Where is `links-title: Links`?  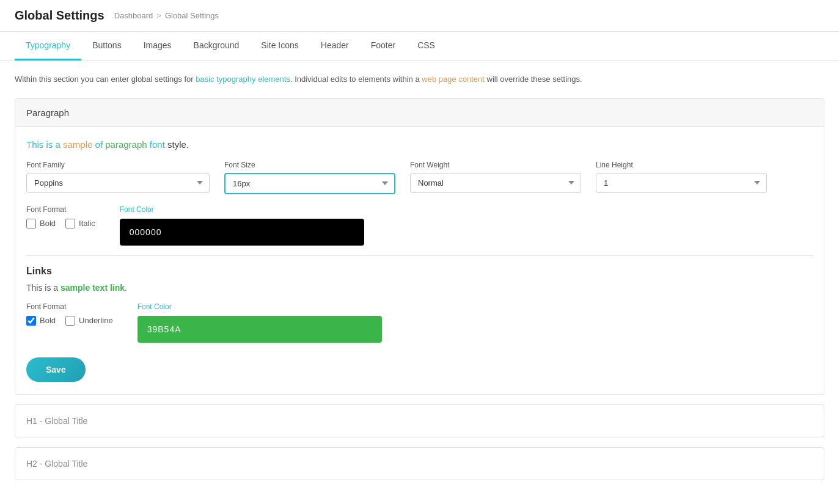
links-title: Links is located at coordinates (419, 271).